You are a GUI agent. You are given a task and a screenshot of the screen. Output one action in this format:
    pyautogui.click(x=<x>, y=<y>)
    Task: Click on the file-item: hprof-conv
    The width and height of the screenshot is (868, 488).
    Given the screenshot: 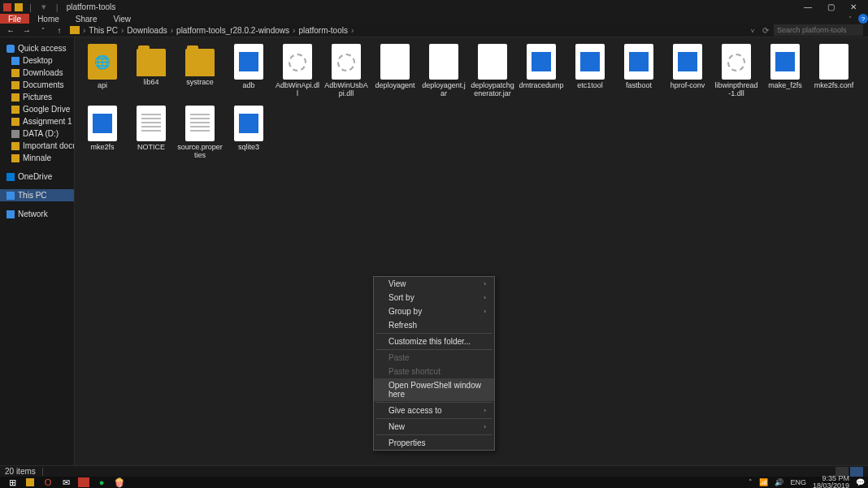 What is the action you would take?
    pyautogui.click(x=688, y=73)
    